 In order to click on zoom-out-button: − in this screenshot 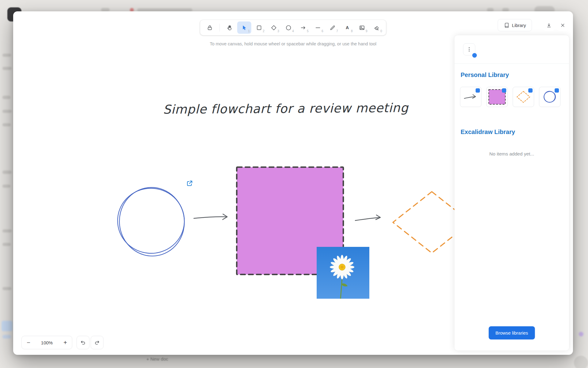, I will do `click(28, 343)`.